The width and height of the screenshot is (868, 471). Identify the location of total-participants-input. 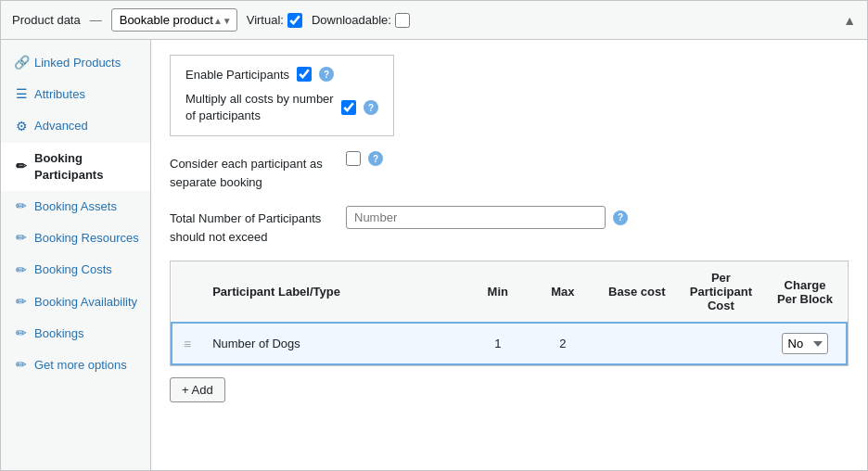
(476, 217).